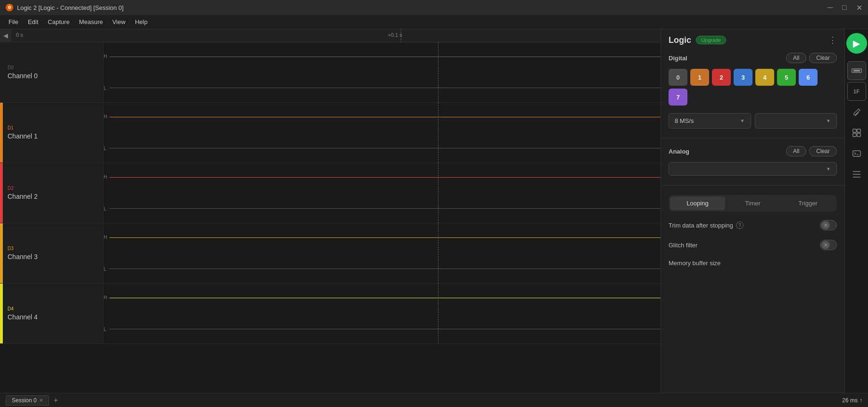 The image size is (868, 407). What do you see at coordinates (859, 8) in the screenshot?
I see `close-button: ✕` at bounding box center [859, 8].